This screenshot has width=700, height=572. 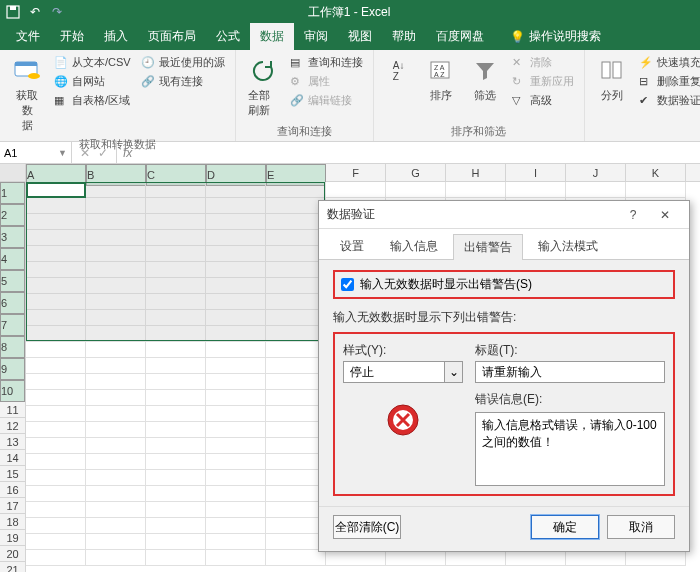 What do you see at coordinates (12, 369) in the screenshot?
I see `row-header: 9` at bounding box center [12, 369].